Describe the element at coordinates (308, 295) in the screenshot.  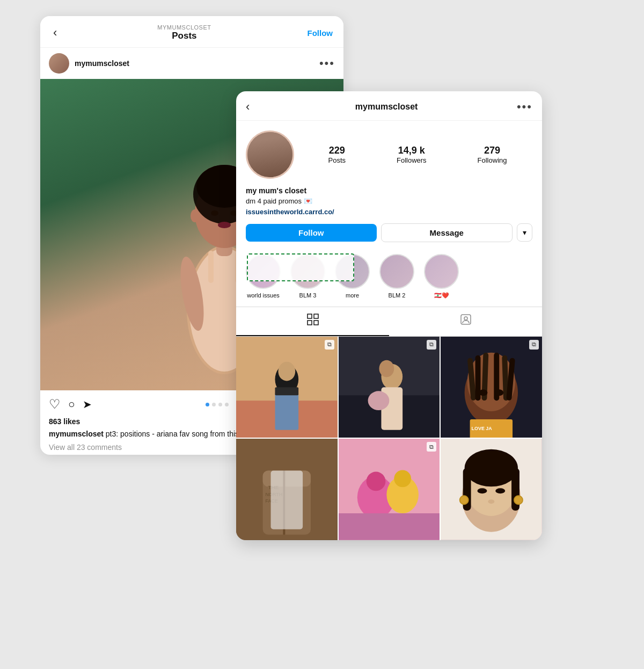
I see `highlight-label-1: BLM 3` at that location.